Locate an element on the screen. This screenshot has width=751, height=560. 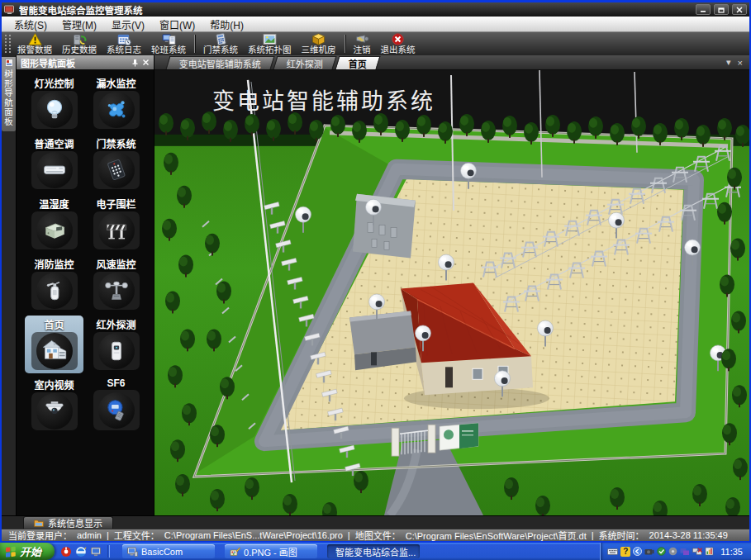
tab-substation-system: 变电站智能辅助系统 is located at coordinates (221, 63).